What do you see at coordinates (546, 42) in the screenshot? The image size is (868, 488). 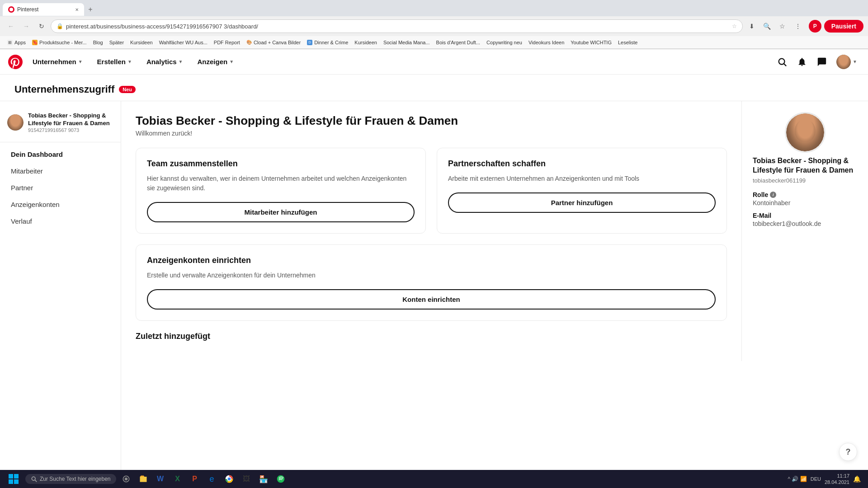 I see `bookmark-label: Videokurs Ideen` at bounding box center [546, 42].